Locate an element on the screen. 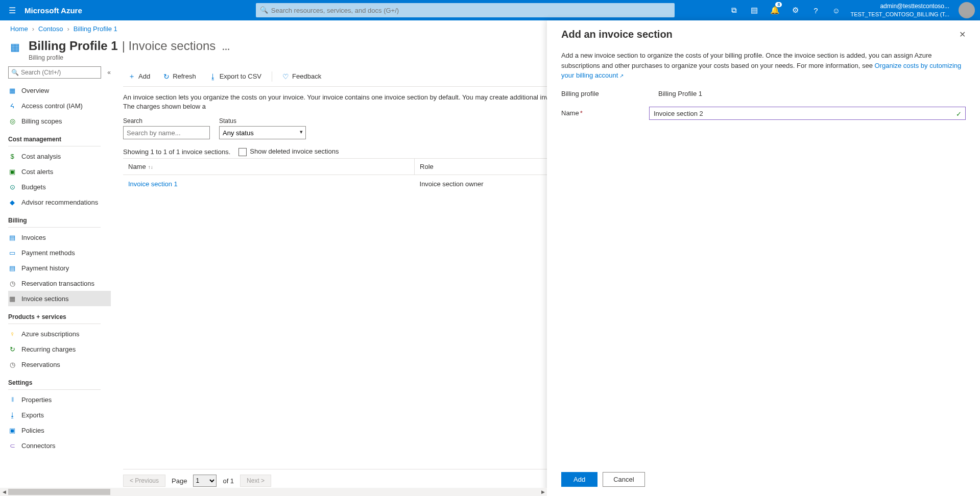 The image size is (980, 496). sidebar-item: ⊂Connectors is located at coordinates (59, 445).